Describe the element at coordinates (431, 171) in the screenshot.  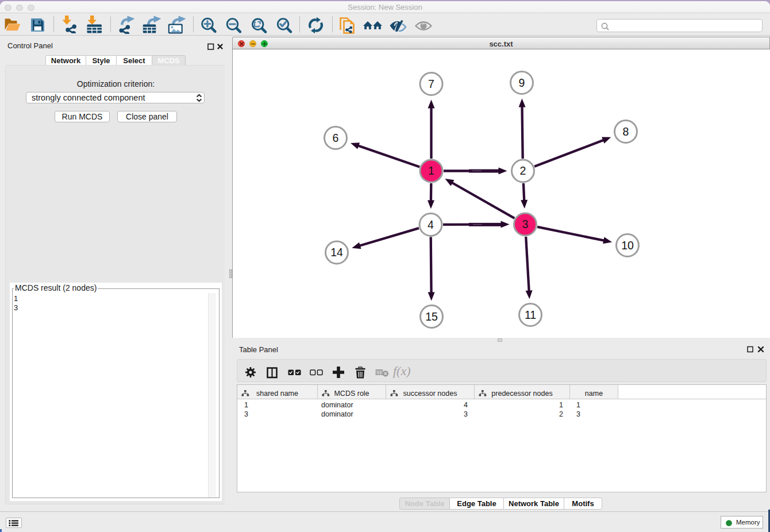
I see `svg-text: 1` at that location.